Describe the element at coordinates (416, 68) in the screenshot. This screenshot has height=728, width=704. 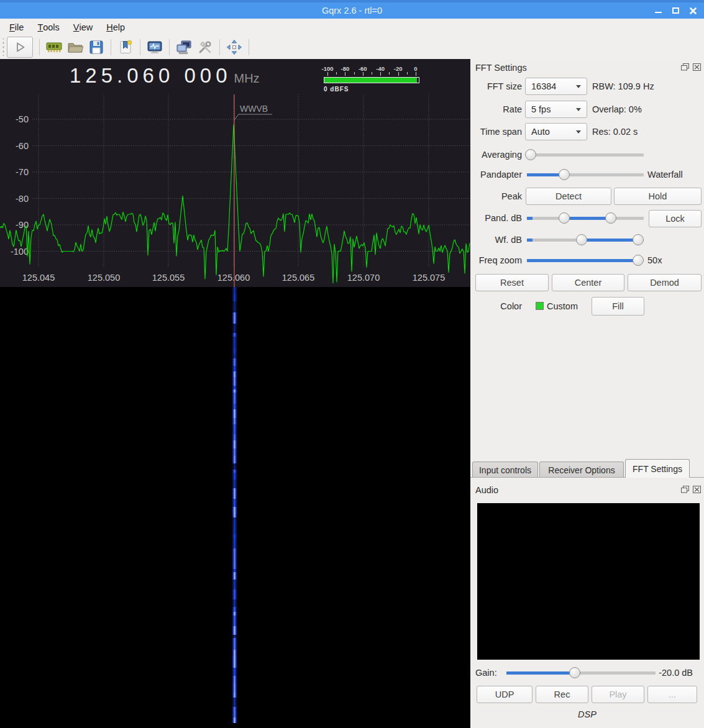
I see `meter-scale-tick-label: 0` at that location.